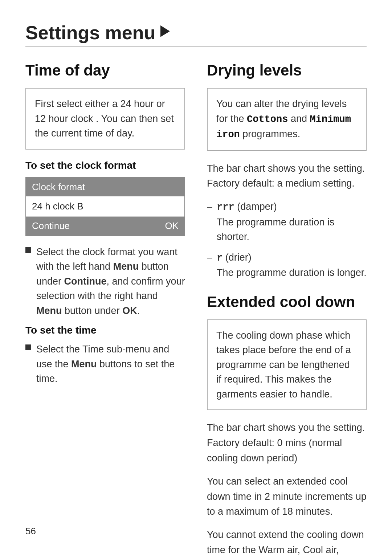 The image size is (392, 555). What do you see at coordinates (287, 365) in the screenshot?
I see `cool-down-box: The cooling down phase which takes place…` at bounding box center [287, 365].